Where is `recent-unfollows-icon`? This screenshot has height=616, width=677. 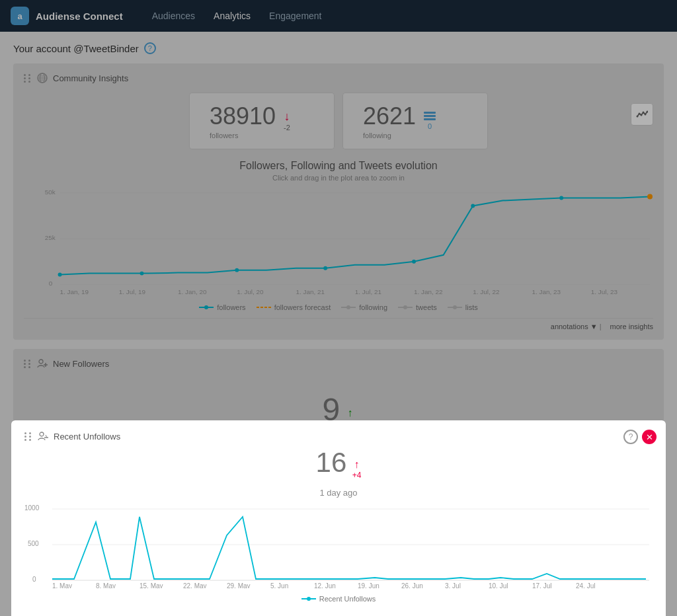
recent-unfollows-icon is located at coordinates (43, 436).